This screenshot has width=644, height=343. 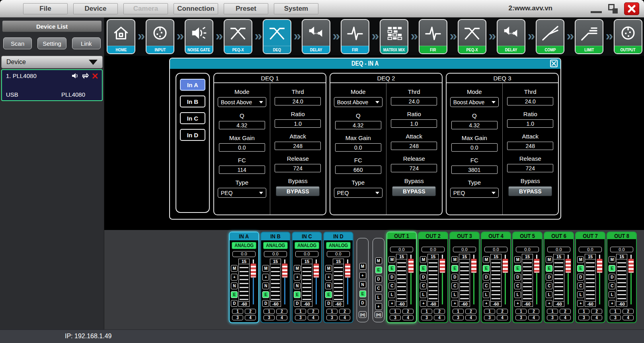 I want to click on menu-system: System, so click(x=296, y=9).